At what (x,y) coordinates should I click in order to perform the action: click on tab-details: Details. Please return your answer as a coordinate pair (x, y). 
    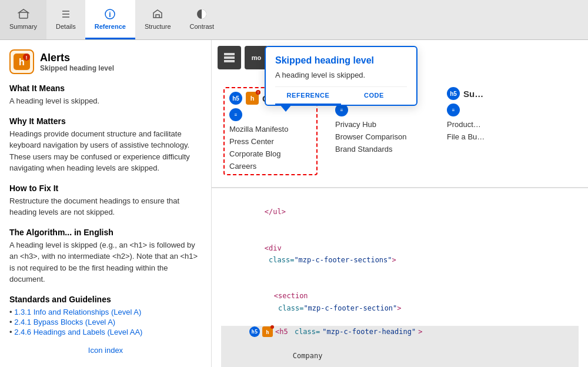
    Looking at the image, I should click on (66, 20).